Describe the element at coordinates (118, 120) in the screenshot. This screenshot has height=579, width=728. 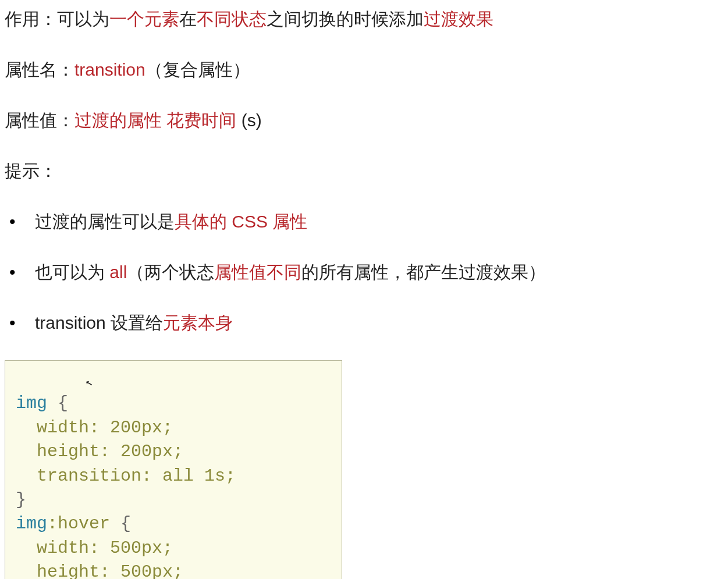
I see `highlight: 过渡的属性` at that location.